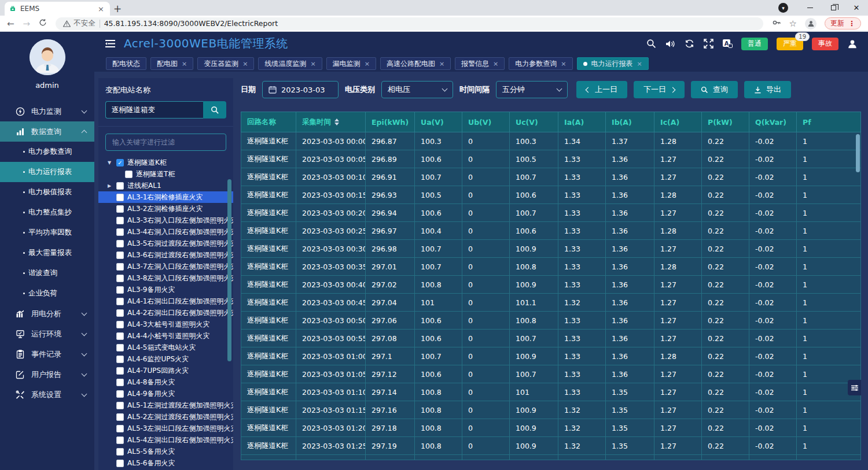  I want to click on alarm-badge-severe: 严重19, so click(790, 44).